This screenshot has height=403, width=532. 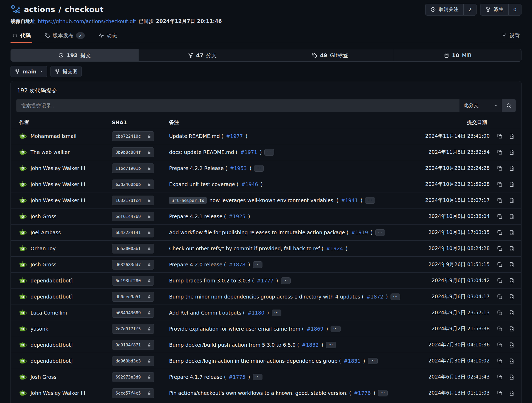 What do you see at coordinates (310, 345) in the screenshot?
I see `issue-link: #1832` at bounding box center [310, 345].